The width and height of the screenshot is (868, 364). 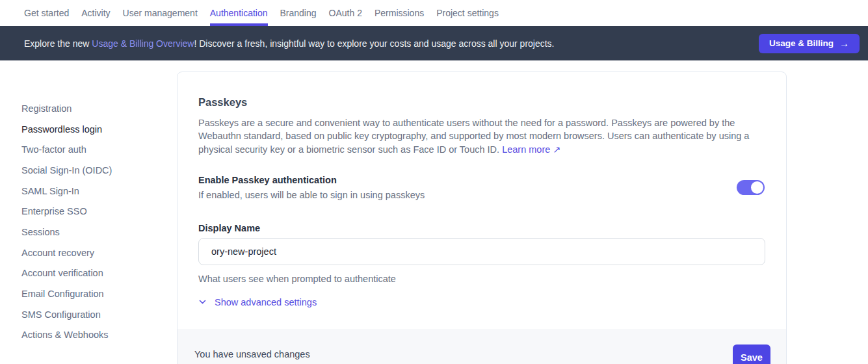 What do you see at coordinates (96, 13) in the screenshot?
I see `nav-tab-activity: Activity` at bounding box center [96, 13].